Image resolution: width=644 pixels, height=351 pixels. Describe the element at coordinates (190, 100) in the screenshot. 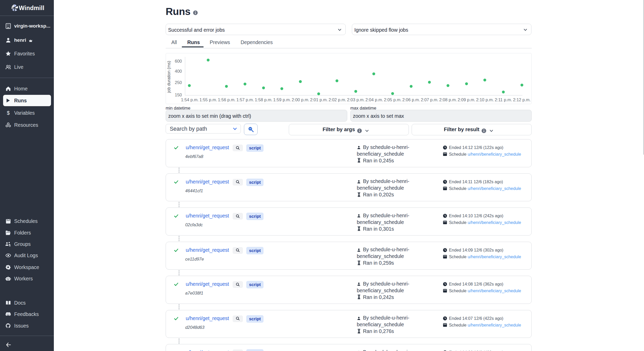

I see `svg-text: 1:54 p.m.` at that location.